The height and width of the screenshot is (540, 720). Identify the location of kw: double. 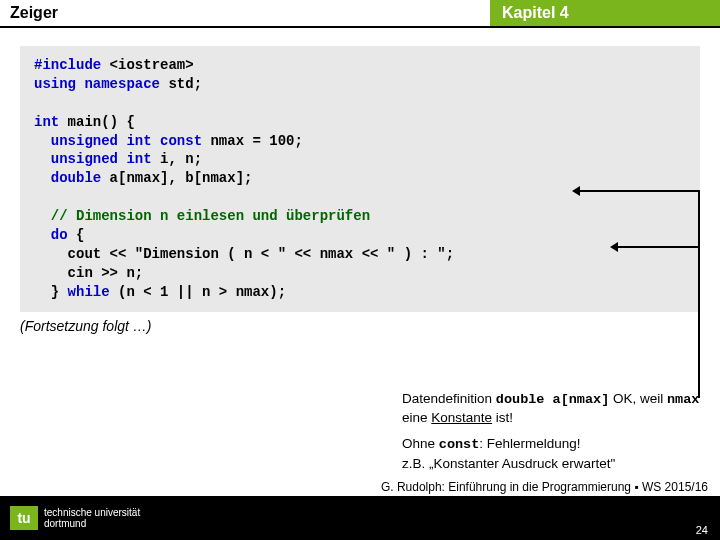
(68, 178).